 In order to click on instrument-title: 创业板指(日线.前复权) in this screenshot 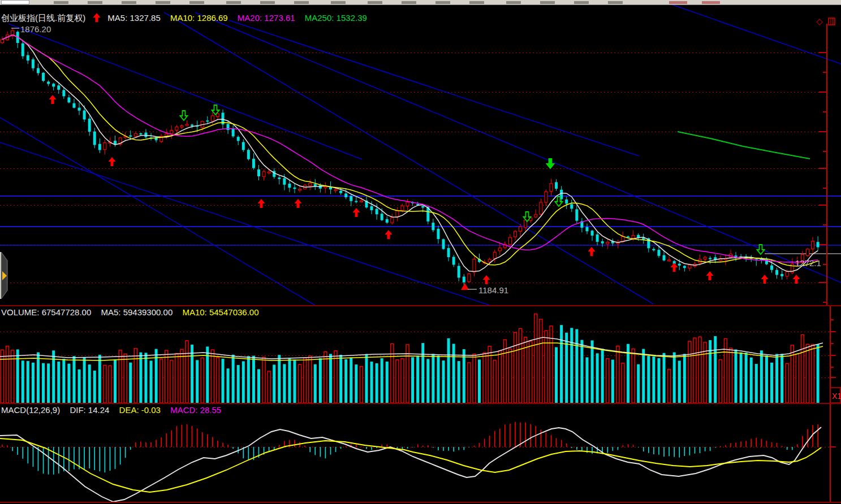, I will do `click(43, 18)`.